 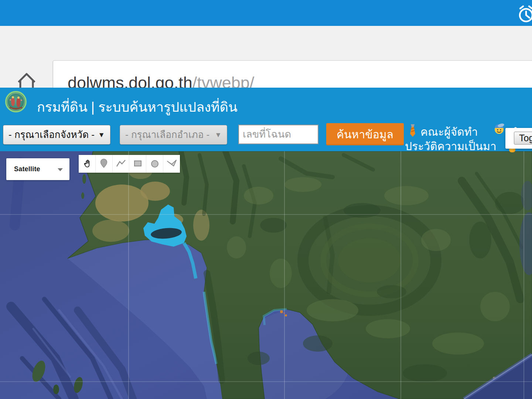 I want to click on province-select-value: - กรุณาเลือกจังหวัด -, so click(x=52, y=135).